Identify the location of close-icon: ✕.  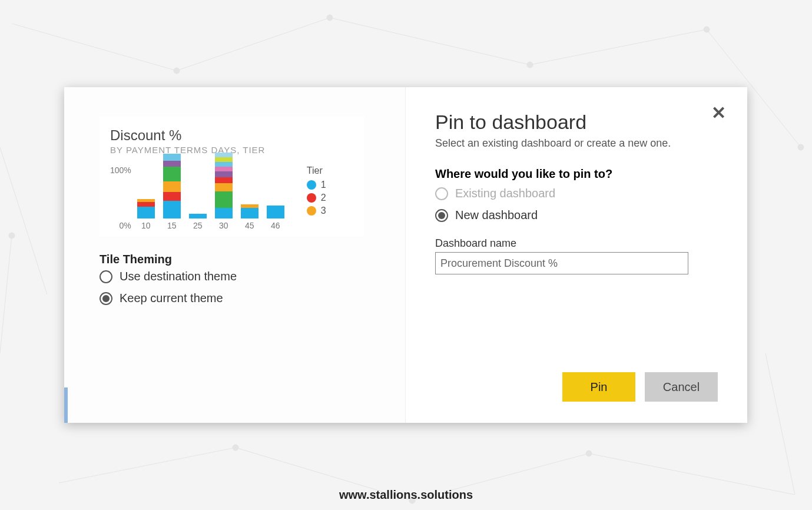
(718, 113).